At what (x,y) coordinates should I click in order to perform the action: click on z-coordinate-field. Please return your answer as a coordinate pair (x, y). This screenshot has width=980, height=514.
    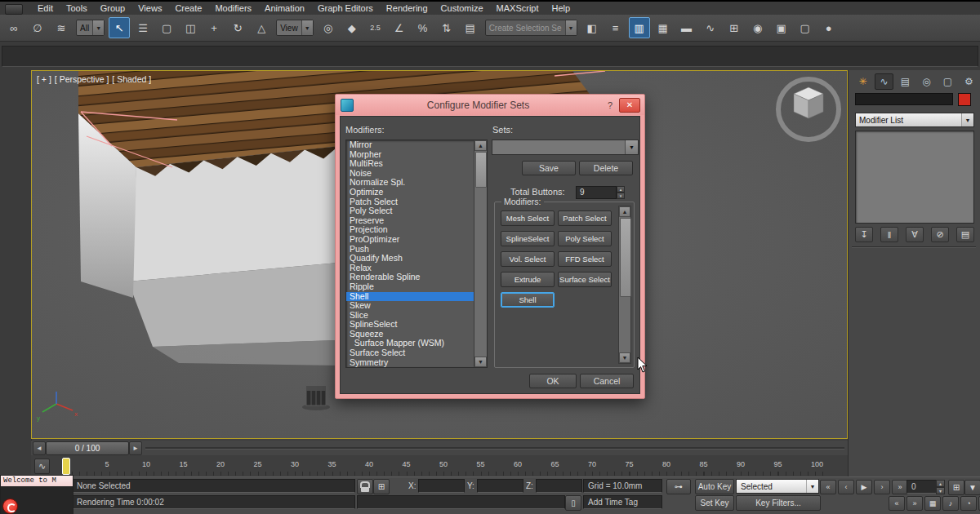
    Looking at the image, I should click on (559, 486).